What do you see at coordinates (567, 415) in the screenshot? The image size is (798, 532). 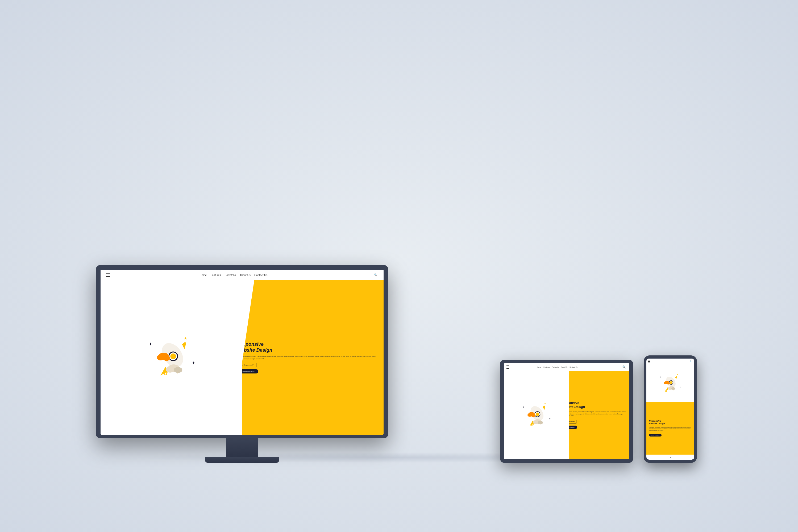 I see `tablet-hero: ★ ✦ ✦ ✿` at bounding box center [567, 415].